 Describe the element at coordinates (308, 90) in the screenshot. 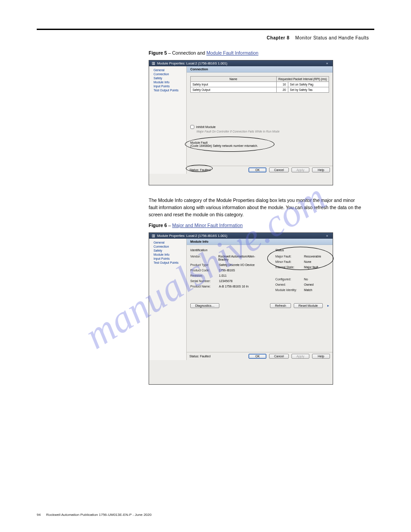

I see `row-note: Set by Safety Tas` at that location.